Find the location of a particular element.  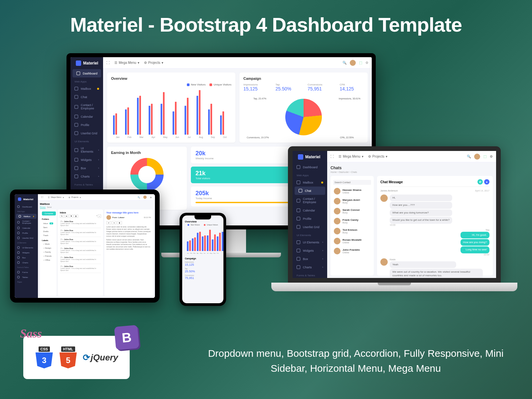

search-input is located at coordinates (352, 182).